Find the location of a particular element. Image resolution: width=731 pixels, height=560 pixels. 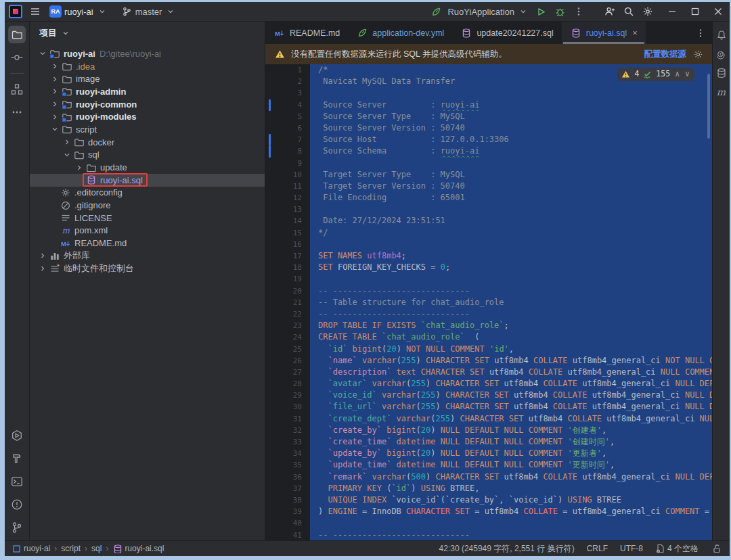

more-run-actions-button is located at coordinates (579, 11).